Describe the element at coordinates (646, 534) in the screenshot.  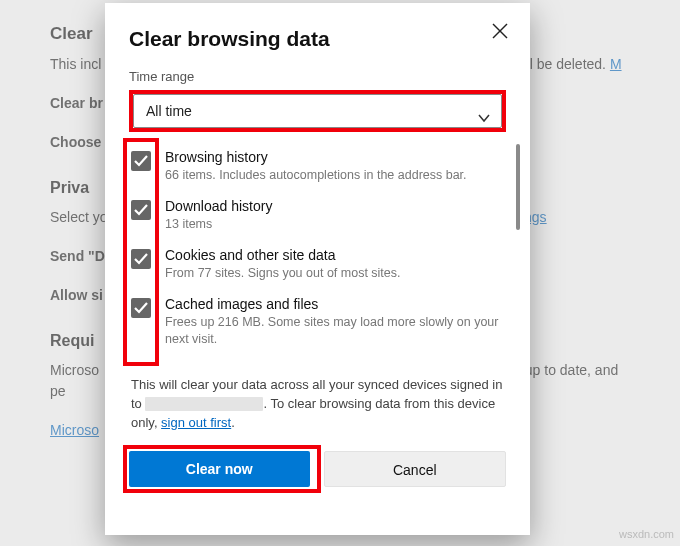
I see `watermark: wsxdn.com` at that location.